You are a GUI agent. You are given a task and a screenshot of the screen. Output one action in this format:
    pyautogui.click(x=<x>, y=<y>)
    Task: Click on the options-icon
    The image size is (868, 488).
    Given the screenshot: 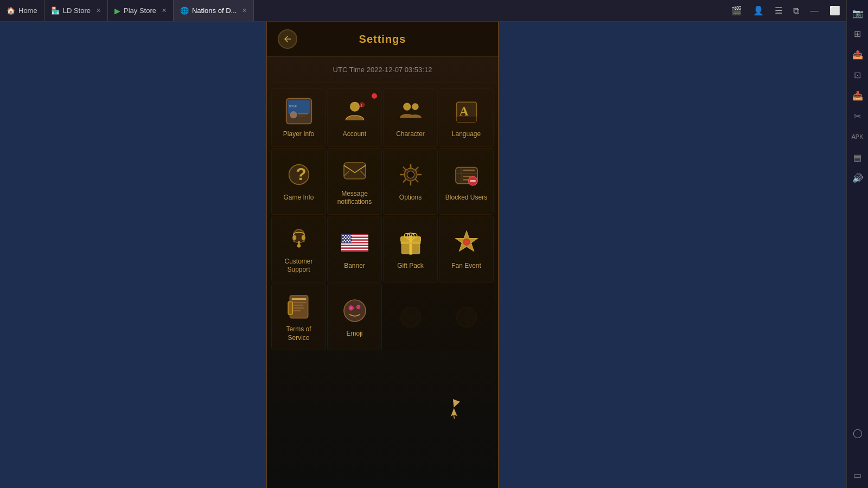 What is the action you would take?
    pyautogui.click(x=411, y=175)
    